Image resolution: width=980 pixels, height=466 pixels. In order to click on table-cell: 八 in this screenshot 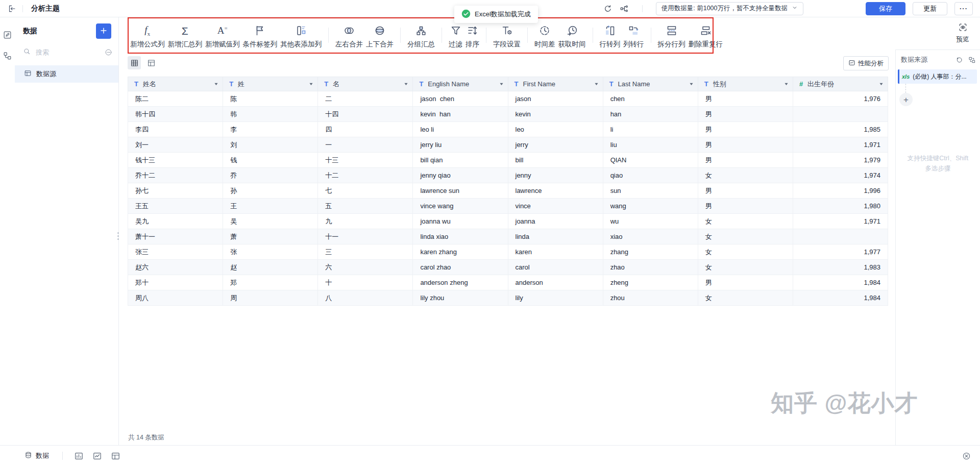, I will do `click(365, 298)`.